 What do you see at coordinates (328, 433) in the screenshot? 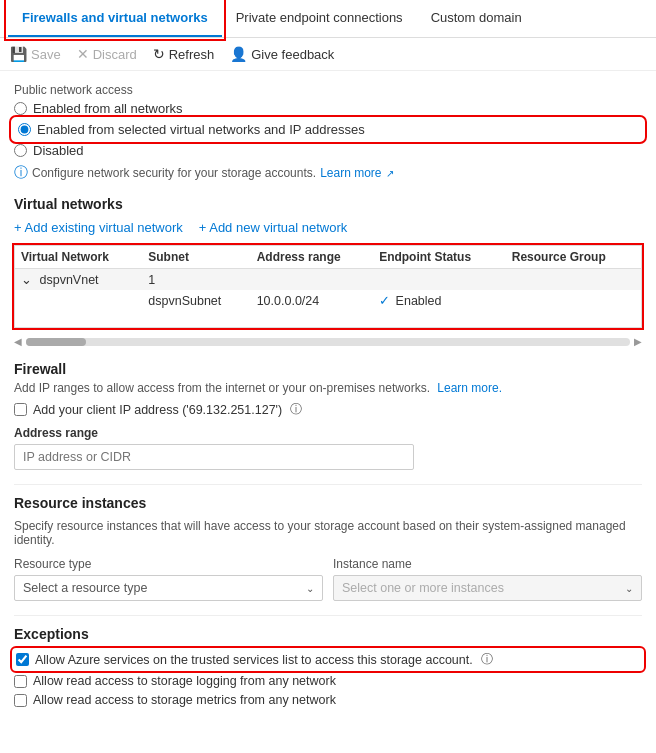
I see `address-range-label: Address range` at bounding box center [328, 433].